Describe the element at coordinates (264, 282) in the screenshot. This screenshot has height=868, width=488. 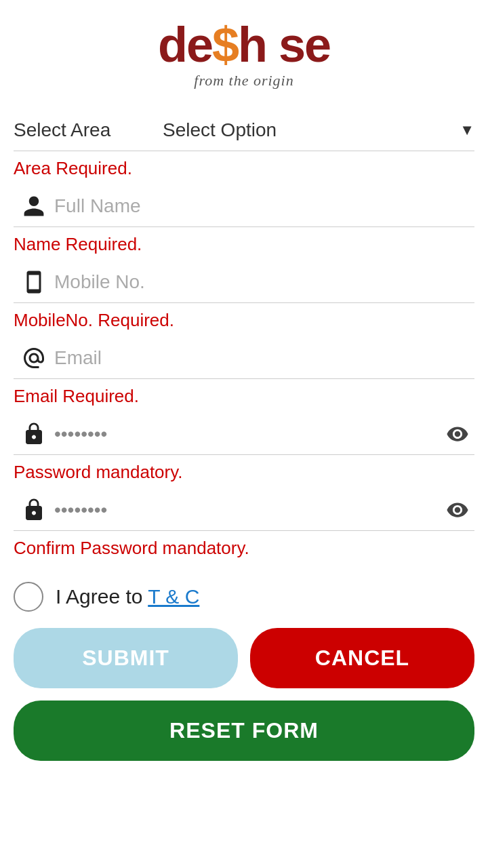
I see `mobile-input` at that location.